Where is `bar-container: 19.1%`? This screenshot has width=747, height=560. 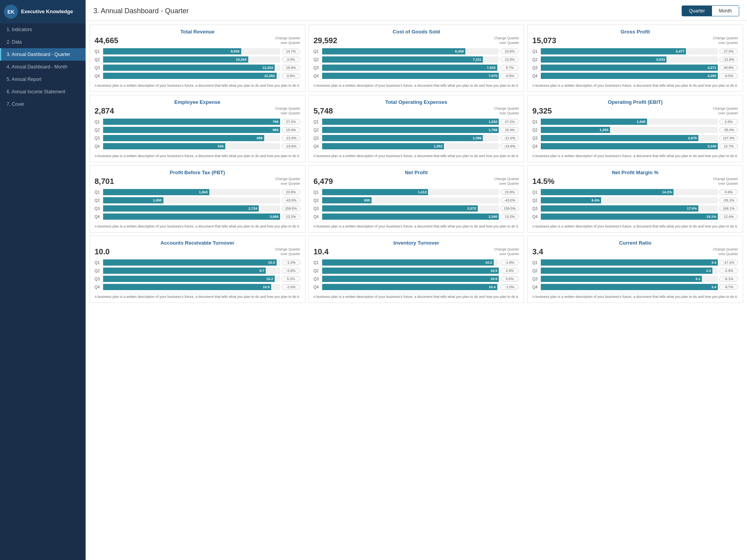
bar-container: 19.1% is located at coordinates (630, 217).